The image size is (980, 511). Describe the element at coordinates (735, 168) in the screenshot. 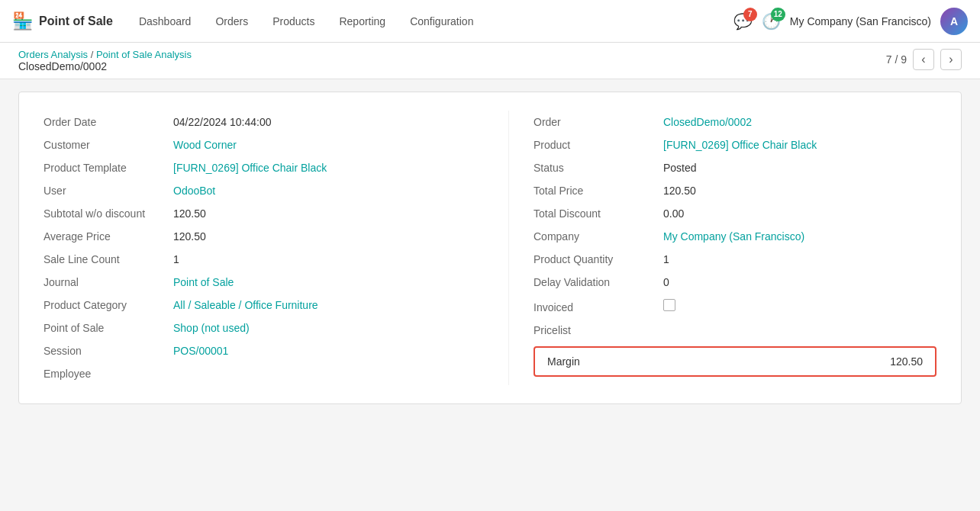

I see `field-status: Status Posted` at that location.